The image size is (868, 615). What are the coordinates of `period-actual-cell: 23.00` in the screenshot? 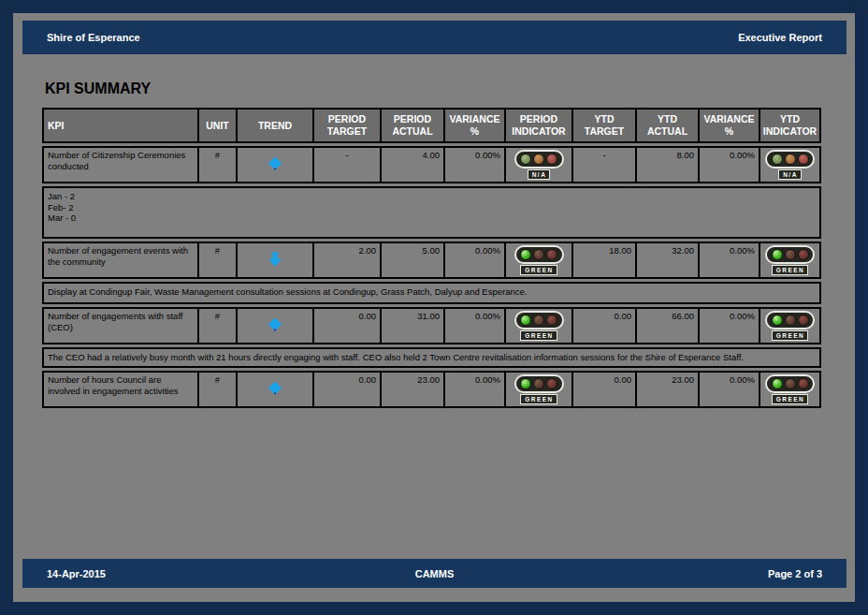 It's located at (412, 389).